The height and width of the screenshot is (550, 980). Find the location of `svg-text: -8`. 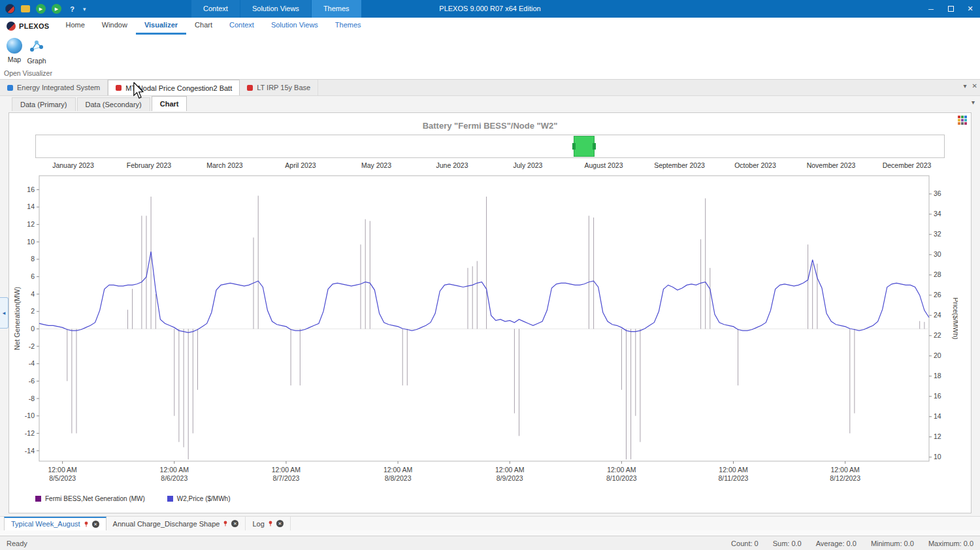

svg-text: -8 is located at coordinates (31, 398).